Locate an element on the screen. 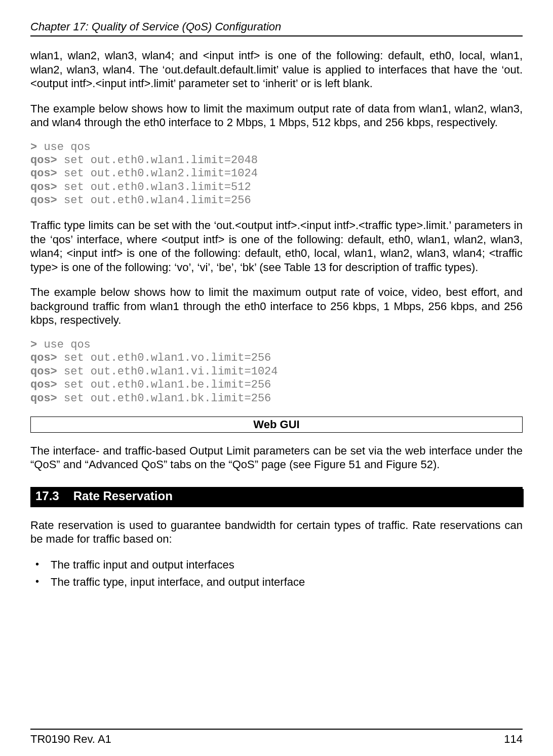  section-heading: 17.3Rate Reservation is located at coordinates (276, 497).